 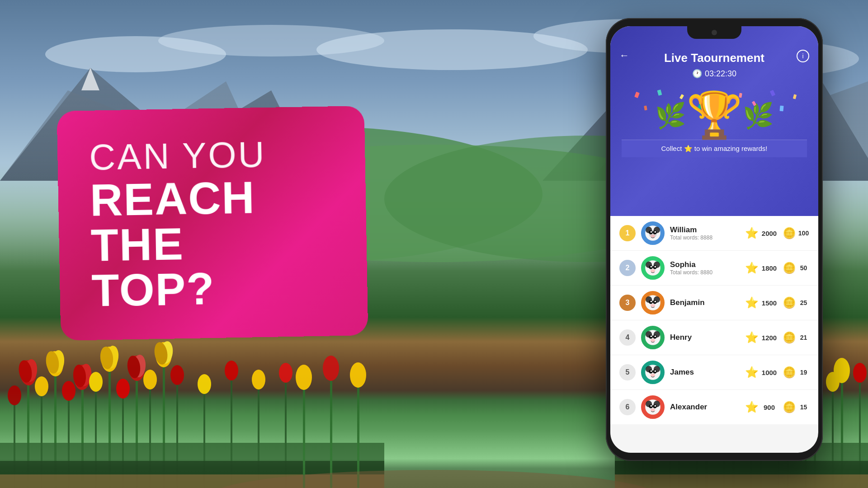 I want to click on player-words-1: Total words: 8888, so click(x=705, y=238).